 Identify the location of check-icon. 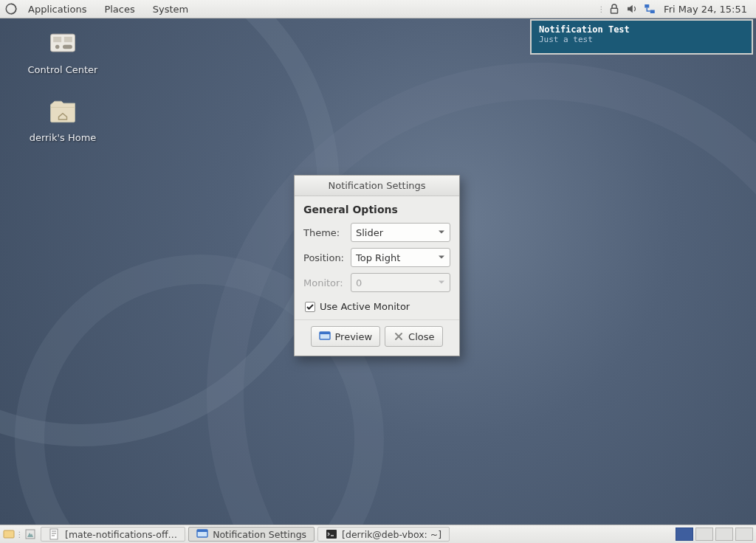
(310, 307).